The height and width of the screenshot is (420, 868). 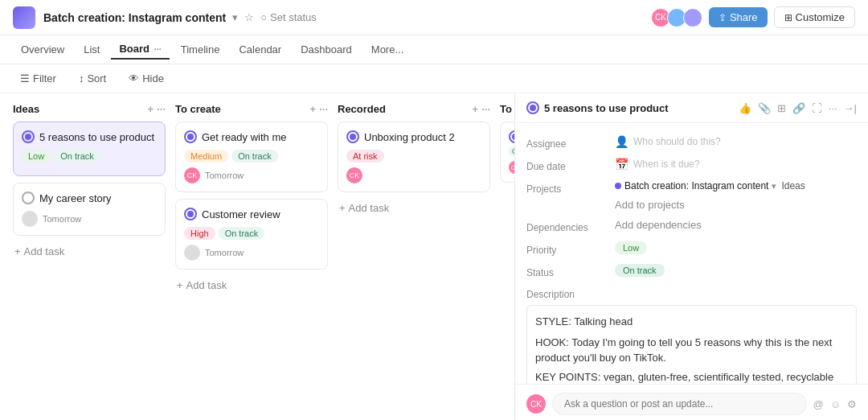 What do you see at coordinates (836, 404) in the screenshot?
I see `comment-emoji-icon: ☺` at bounding box center [836, 404].